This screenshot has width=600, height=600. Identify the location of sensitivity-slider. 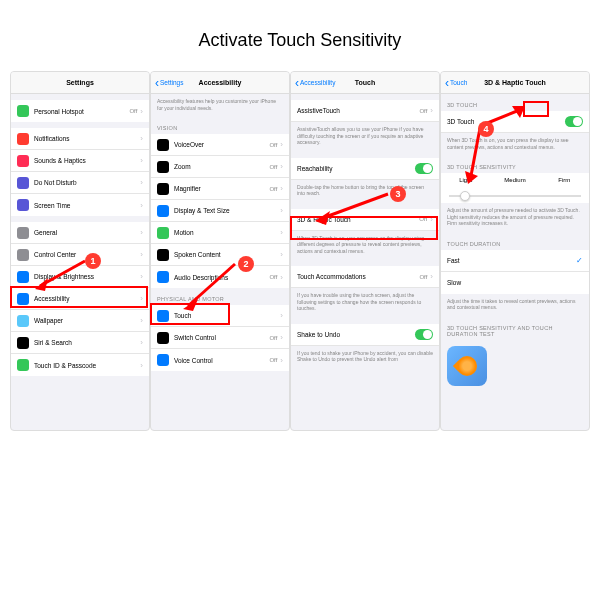
(515, 195).